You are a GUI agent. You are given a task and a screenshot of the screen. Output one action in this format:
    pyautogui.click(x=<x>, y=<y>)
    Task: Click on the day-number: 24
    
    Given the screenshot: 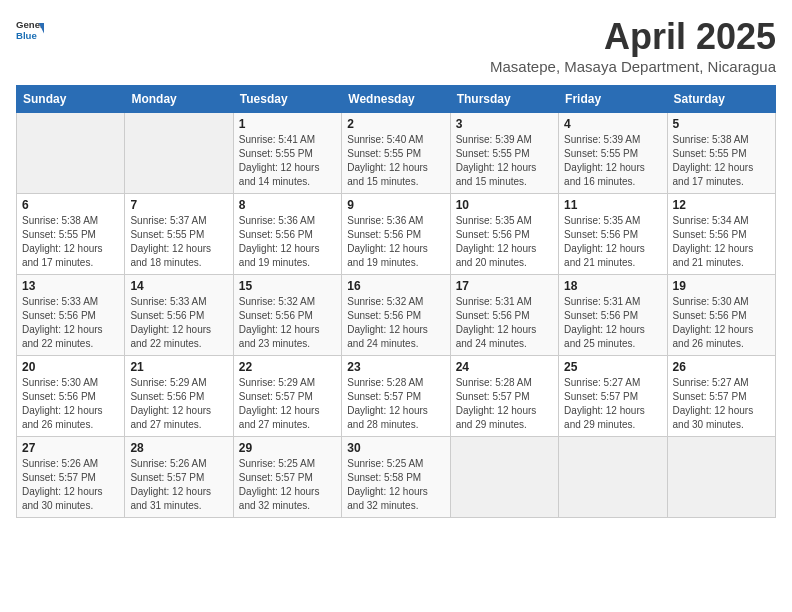 What is the action you would take?
    pyautogui.click(x=504, y=367)
    